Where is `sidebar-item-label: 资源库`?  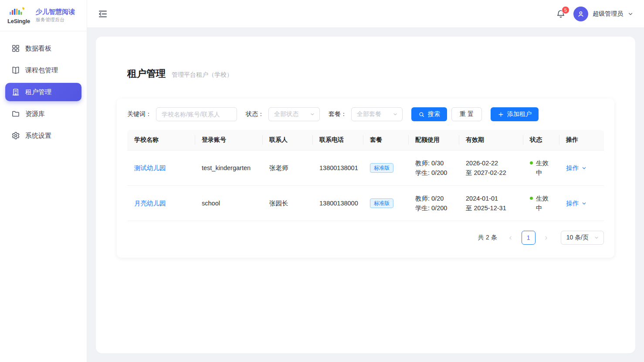
sidebar-item-label: 资源库 is located at coordinates (35, 114).